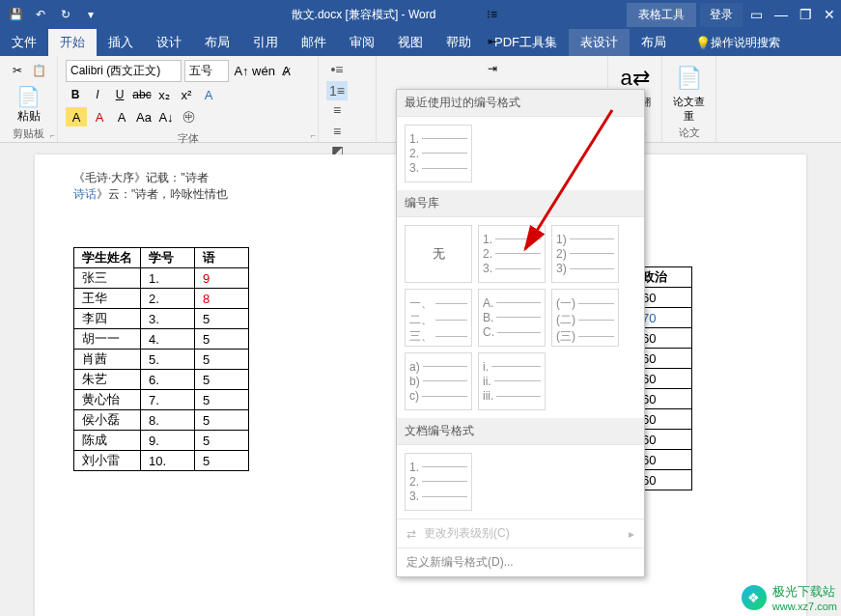  What do you see at coordinates (17, 70) in the screenshot?
I see `cut-icon: ✂` at bounding box center [17, 70].